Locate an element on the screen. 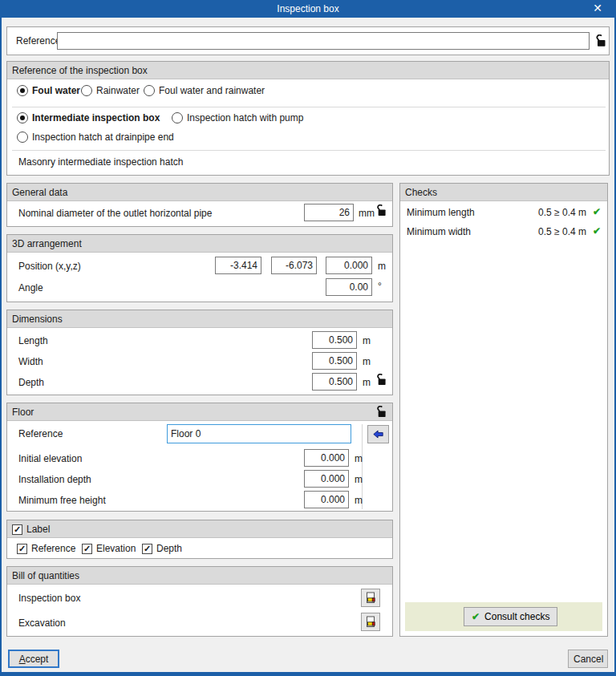 The width and height of the screenshot is (616, 676). consult-checks-label: Consult checks is located at coordinates (517, 617).